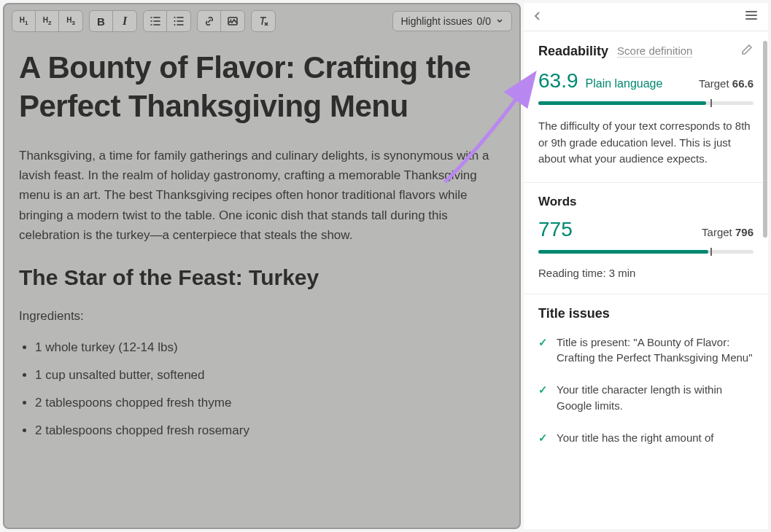  I want to click on issue-text: Title is present: "A Bounty of Flavor: C…, so click(655, 351).